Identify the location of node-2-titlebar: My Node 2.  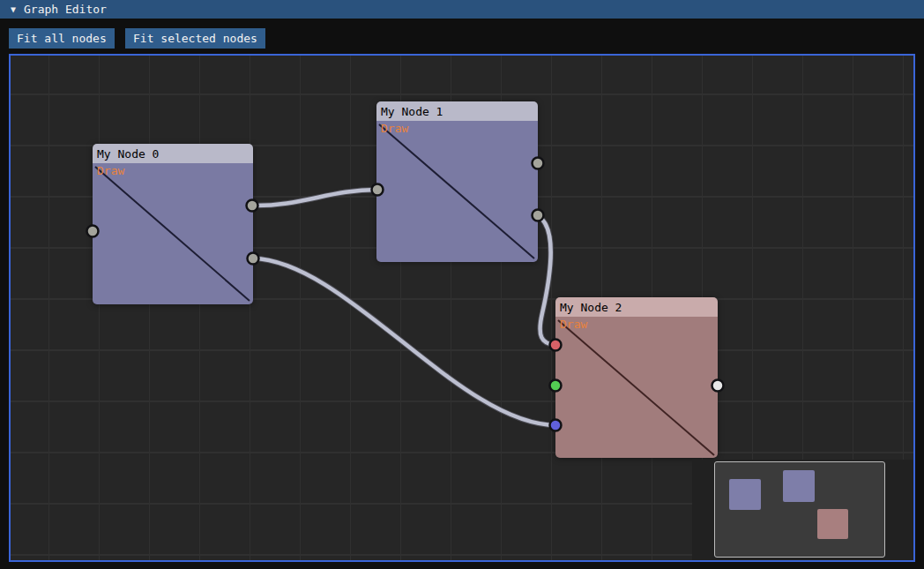
(637, 307).